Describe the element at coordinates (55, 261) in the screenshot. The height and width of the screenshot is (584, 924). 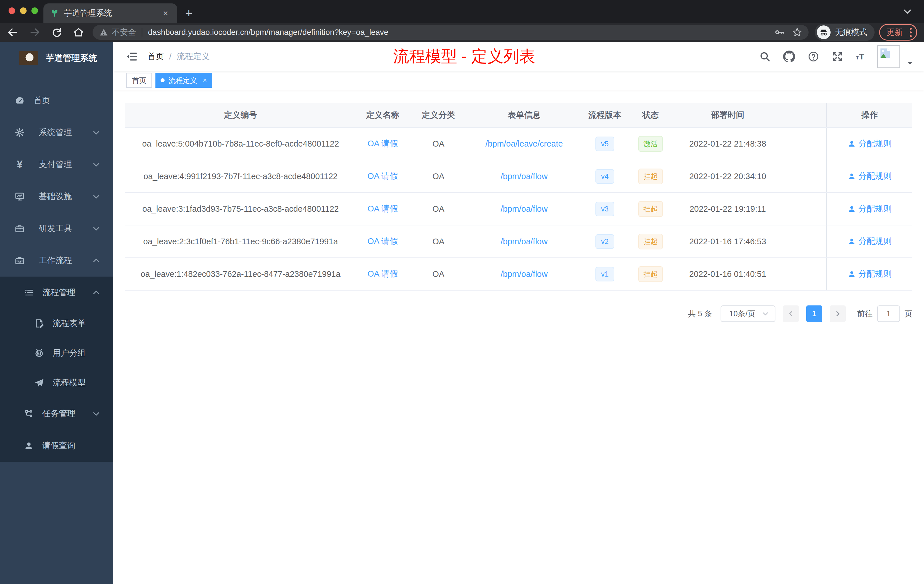
I see `sidebar-item-label: 工作流程` at that location.